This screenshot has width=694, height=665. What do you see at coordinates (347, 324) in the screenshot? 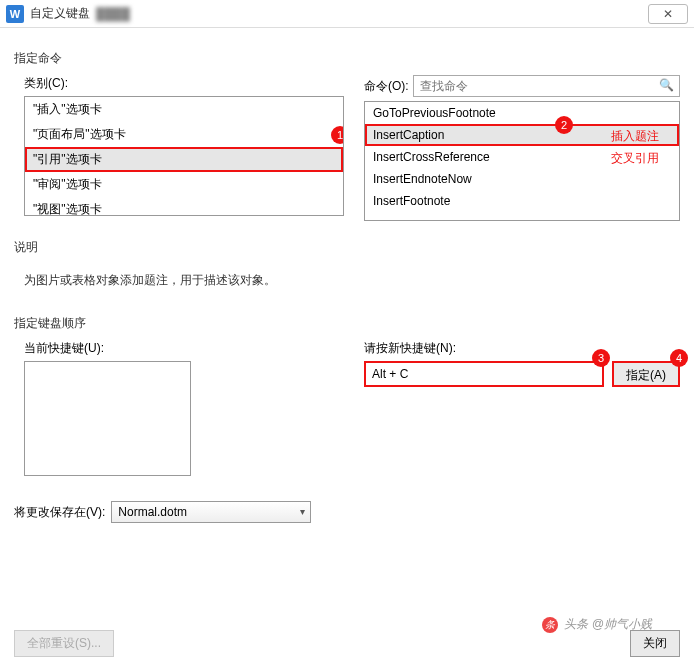
I see `section-keyboard-sequence: 指定键盘顺序` at bounding box center [347, 324].